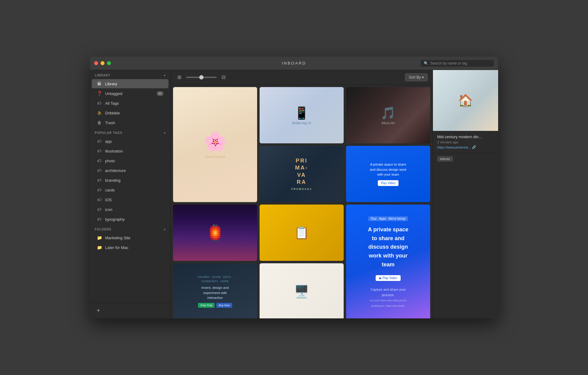 This screenshot has width=588, height=375. Describe the element at coordinates (302, 115) in the screenshot. I see `grid-item-phone-ui: 📱 Mobile App UI` at that location.